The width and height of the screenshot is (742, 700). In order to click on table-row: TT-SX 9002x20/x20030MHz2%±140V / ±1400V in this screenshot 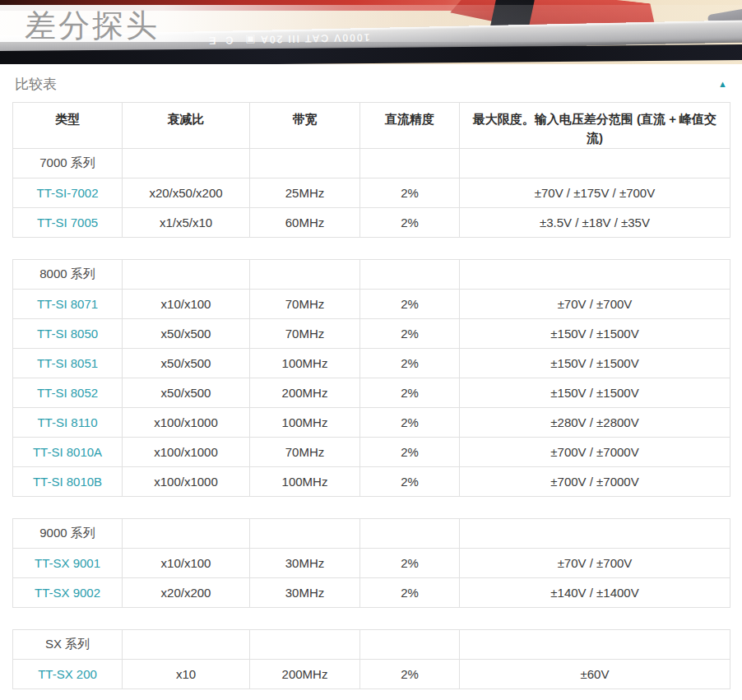, I will do `click(372, 593)`.